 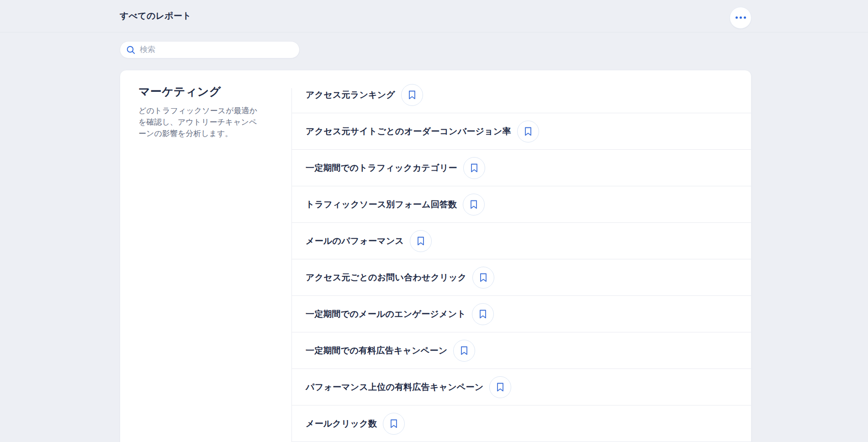 What do you see at coordinates (521, 387) in the screenshot?
I see `report-row: パフォーマンス上位の有料広告キャンペーン` at bounding box center [521, 387].